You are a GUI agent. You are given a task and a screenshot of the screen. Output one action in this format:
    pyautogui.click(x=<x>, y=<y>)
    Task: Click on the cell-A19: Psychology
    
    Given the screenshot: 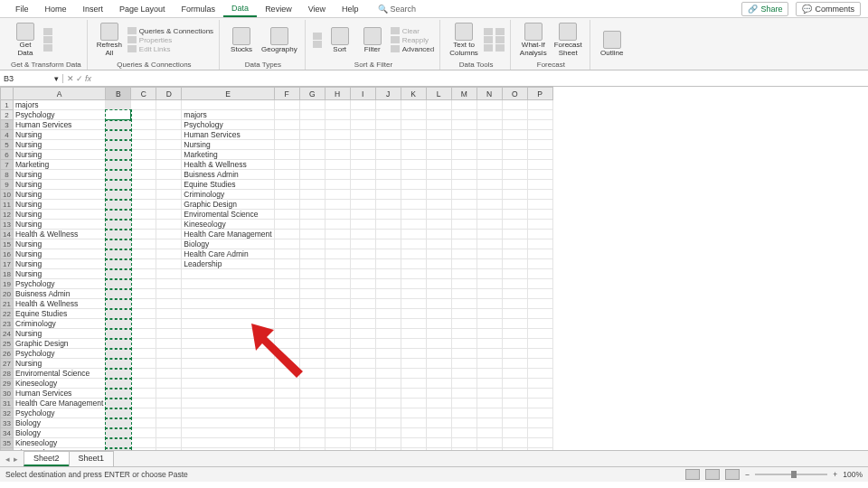 What is the action you would take?
    pyautogui.click(x=60, y=284)
    